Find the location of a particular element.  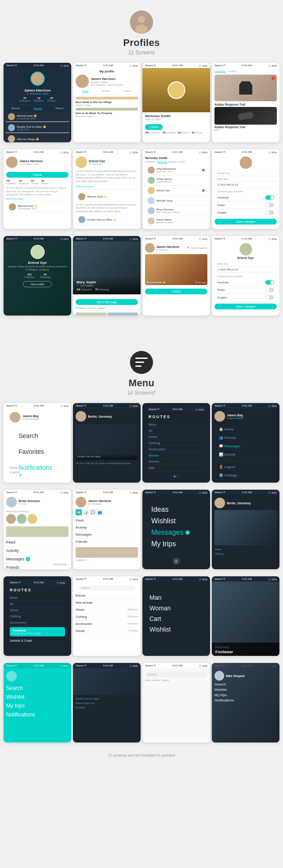

route-all: All is located at coordinates (176, 431).